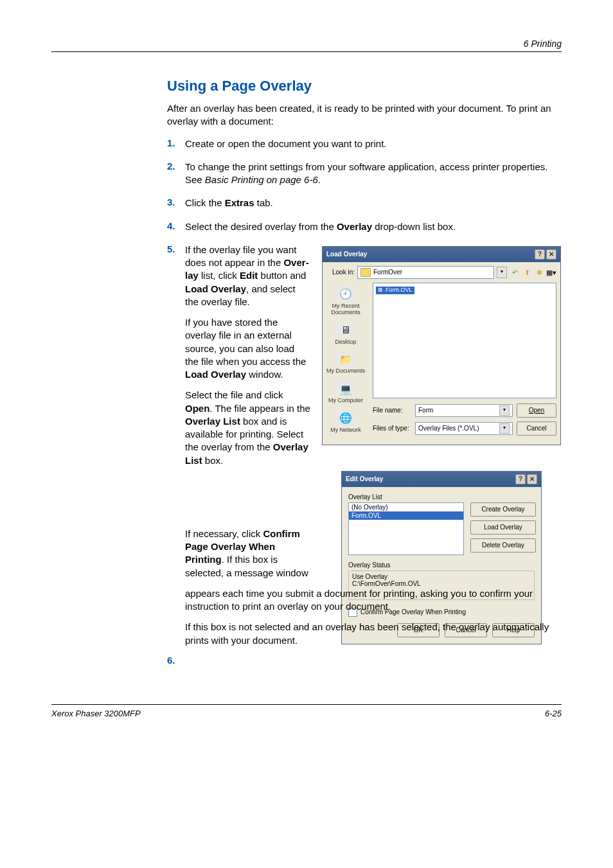  I want to click on place-recent: 🕘My Recent Documents, so click(346, 301).